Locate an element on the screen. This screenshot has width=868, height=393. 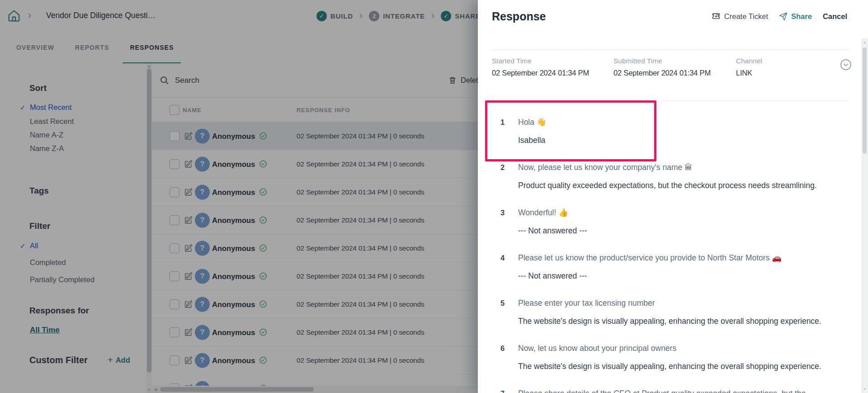
question-text: Now, let us know about your principal ow… is located at coordinates (597, 348).